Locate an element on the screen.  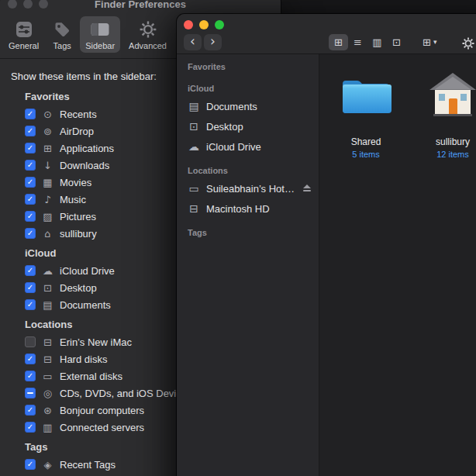
sidebar-label: iCloud Drive is located at coordinates (234, 147).